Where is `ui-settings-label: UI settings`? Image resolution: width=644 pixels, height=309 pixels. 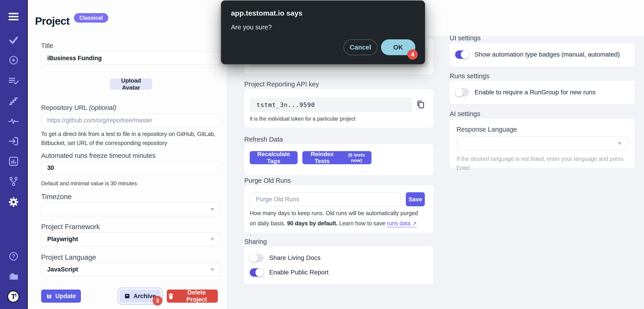 ui-settings-label: UI settings is located at coordinates (465, 38).